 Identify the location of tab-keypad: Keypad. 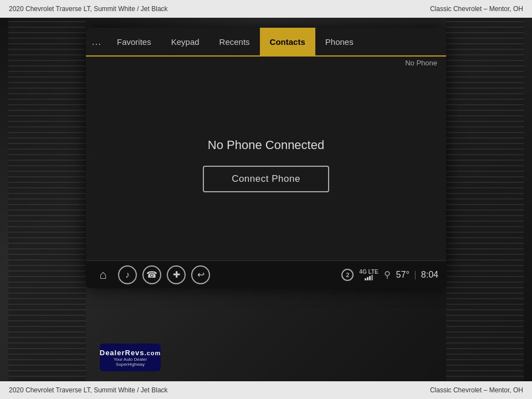
(185, 42).